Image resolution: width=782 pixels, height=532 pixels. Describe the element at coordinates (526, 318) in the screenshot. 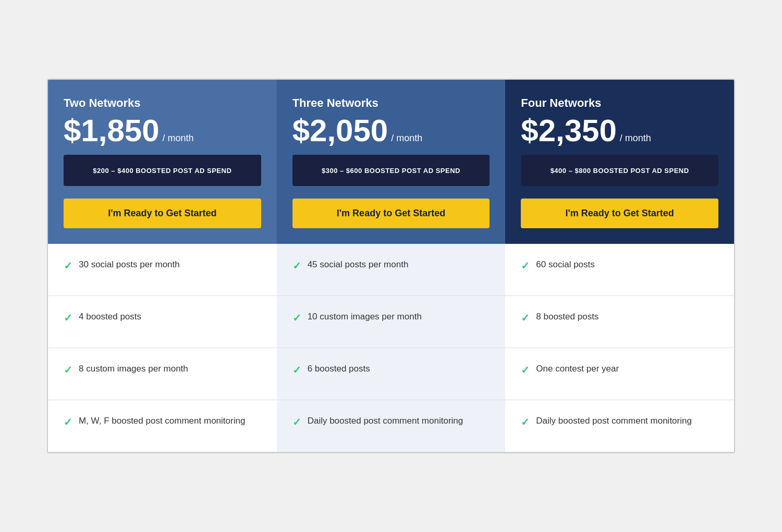

I see `check-icon-row1-col2: ✓` at that location.